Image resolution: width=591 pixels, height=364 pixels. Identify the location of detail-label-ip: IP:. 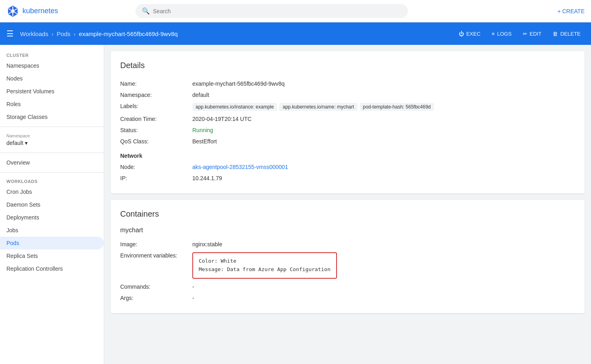
(156, 178).